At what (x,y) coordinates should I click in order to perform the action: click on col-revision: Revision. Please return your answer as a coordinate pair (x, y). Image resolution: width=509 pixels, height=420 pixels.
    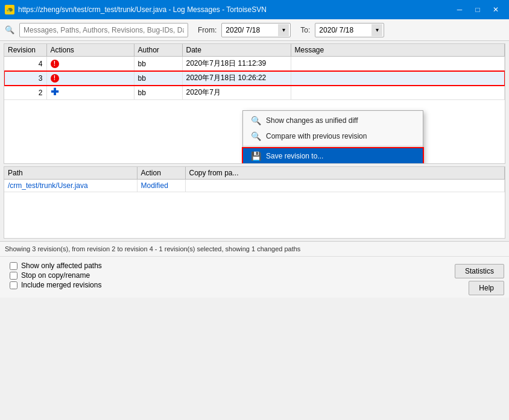
    Looking at the image, I should click on (25, 51).